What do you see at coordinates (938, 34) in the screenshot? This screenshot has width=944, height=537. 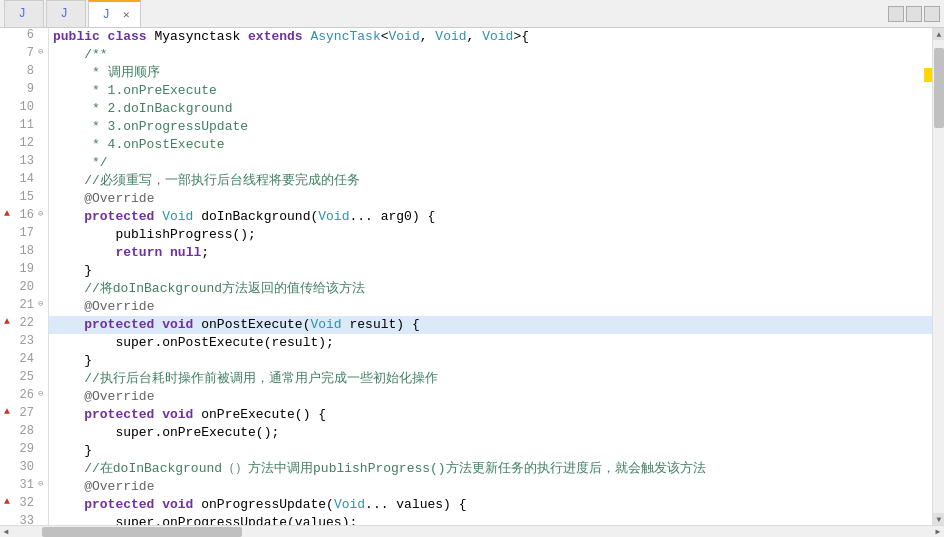 I see `scroll-up-arrow: ▲` at bounding box center [938, 34].